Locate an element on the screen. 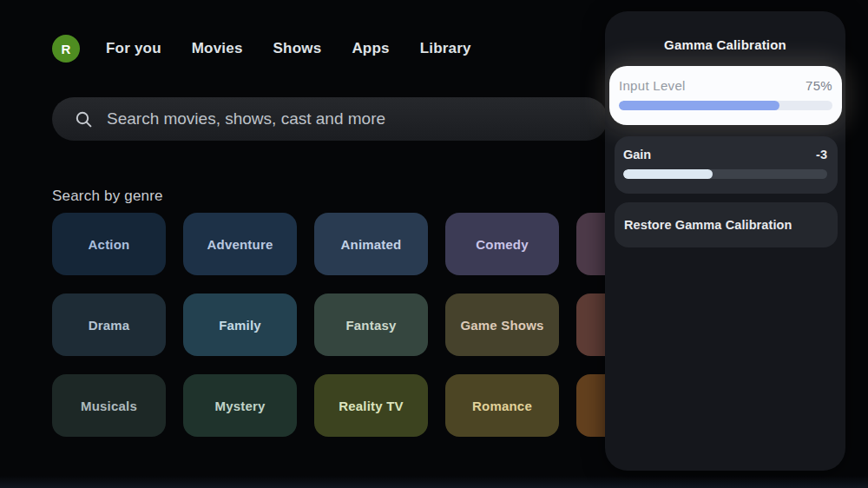 This screenshot has width=868, height=488. input-level-slider-fill is located at coordinates (700, 106).